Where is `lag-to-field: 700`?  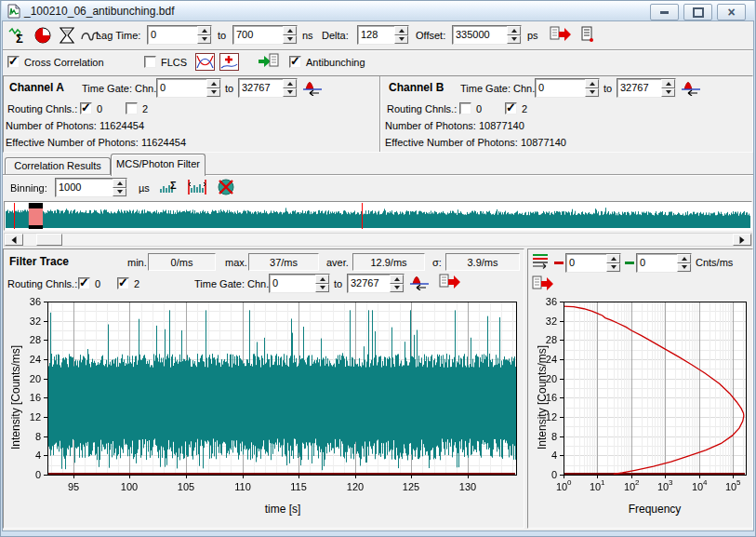 lag-to-field: 700 is located at coordinates (265, 35).